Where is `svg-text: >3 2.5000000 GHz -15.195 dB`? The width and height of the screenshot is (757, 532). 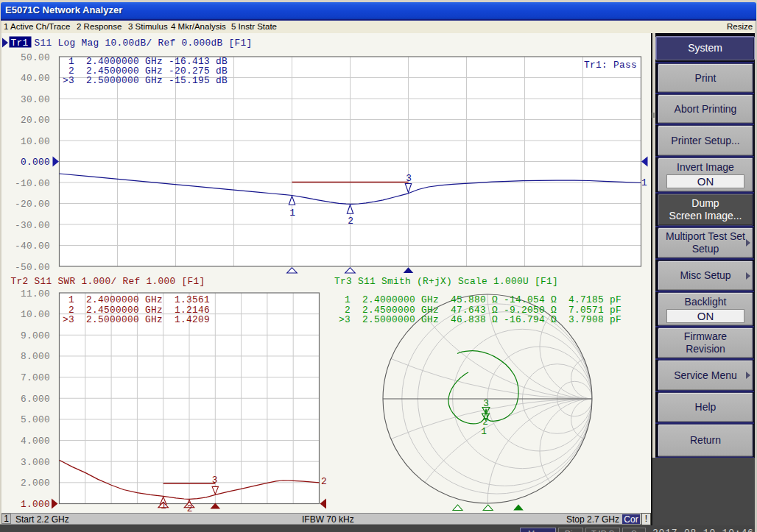 svg-text: >3 2.5000000 GHz -15.195 dB is located at coordinates (145, 81).